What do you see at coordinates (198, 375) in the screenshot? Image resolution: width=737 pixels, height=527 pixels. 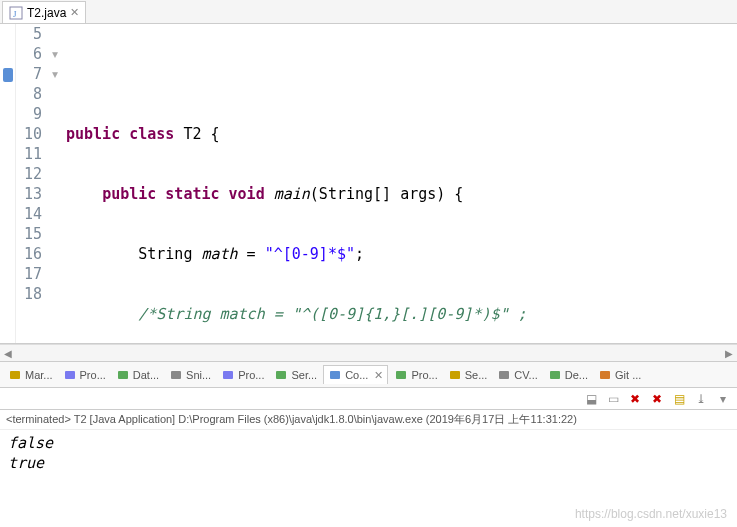 I see `view-label: Sni...` at bounding box center [198, 375].